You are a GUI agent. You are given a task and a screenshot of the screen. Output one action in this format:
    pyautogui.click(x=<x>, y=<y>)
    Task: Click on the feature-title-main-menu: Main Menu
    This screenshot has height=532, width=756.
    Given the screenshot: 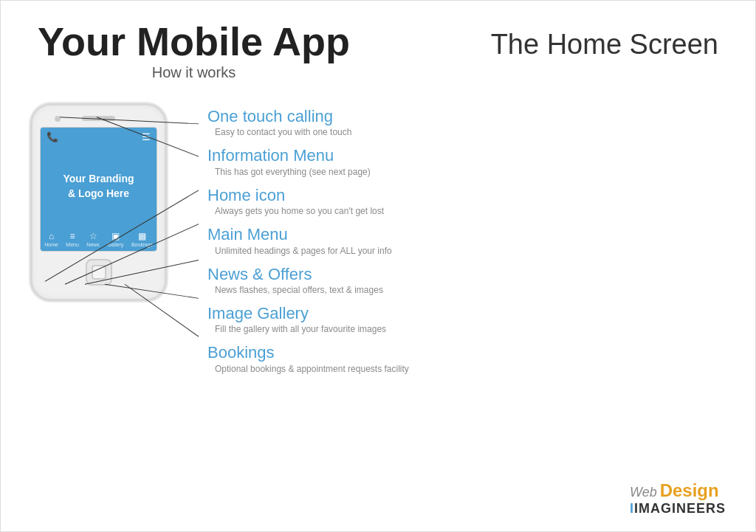 What is the action you would take?
    pyautogui.click(x=309, y=235)
    